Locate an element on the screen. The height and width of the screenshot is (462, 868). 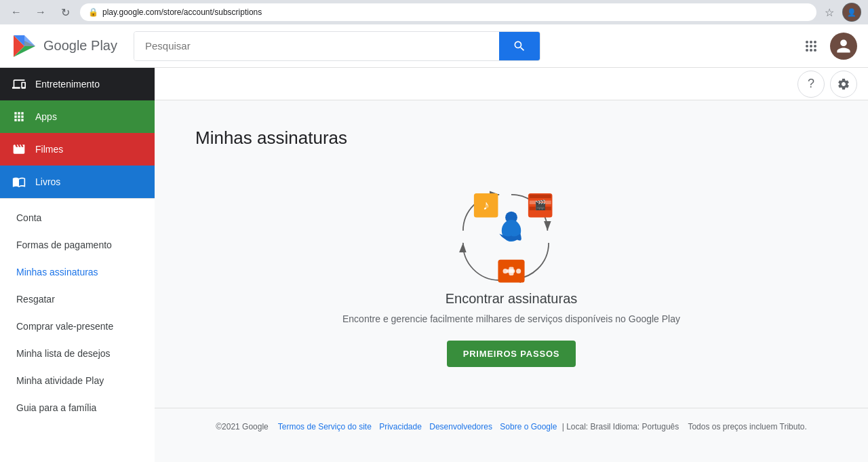
sidebar-item-label-filmes: Filmes is located at coordinates (49, 149).